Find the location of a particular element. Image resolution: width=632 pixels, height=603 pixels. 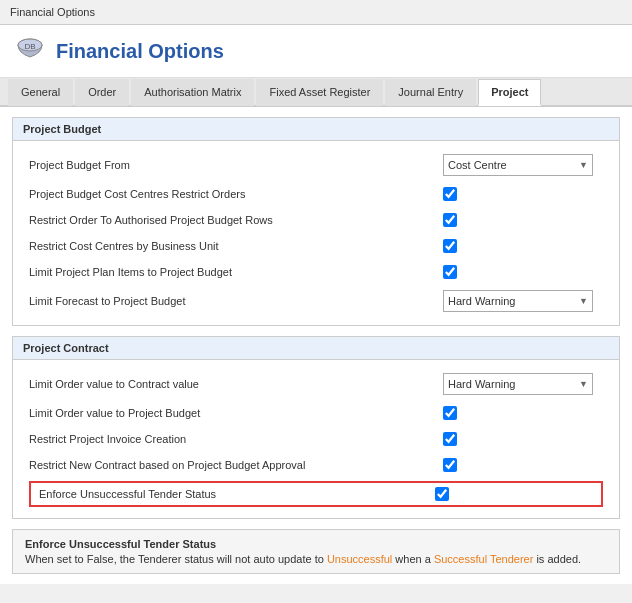

tab-general: General is located at coordinates (40, 92).